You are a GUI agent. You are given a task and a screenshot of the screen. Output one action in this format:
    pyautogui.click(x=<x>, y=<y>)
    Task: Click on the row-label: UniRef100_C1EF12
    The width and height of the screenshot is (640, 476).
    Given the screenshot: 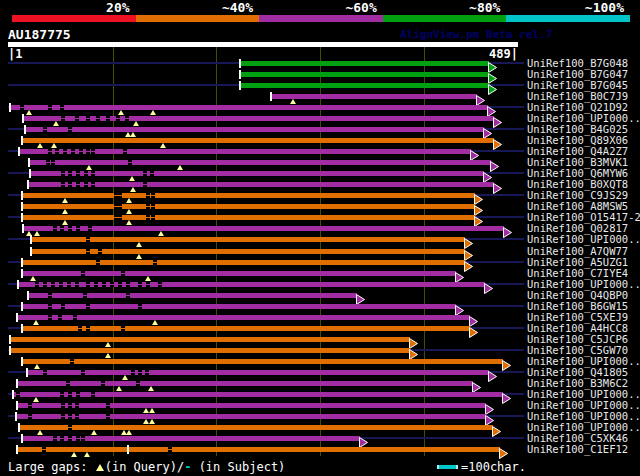 What is the action you would take?
    pyautogui.click(x=578, y=450)
    